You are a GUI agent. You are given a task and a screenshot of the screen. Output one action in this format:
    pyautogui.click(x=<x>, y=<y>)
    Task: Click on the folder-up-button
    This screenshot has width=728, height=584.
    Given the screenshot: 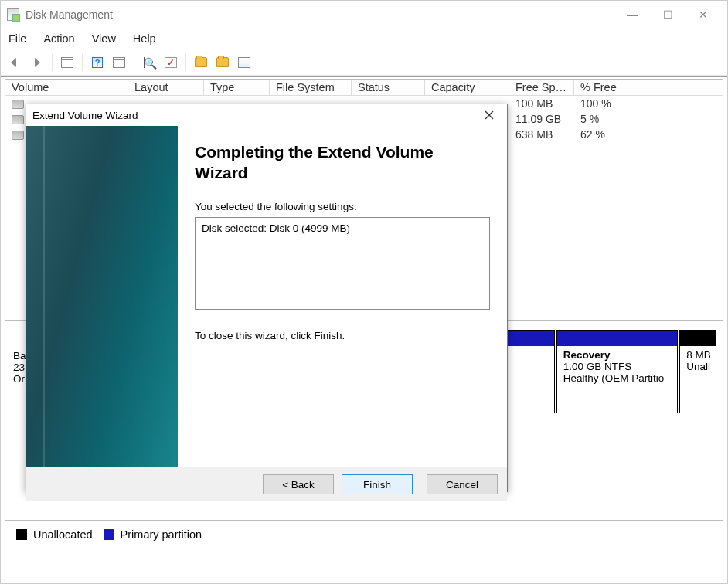 What is the action you would take?
    pyautogui.click(x=201, y=63)
    